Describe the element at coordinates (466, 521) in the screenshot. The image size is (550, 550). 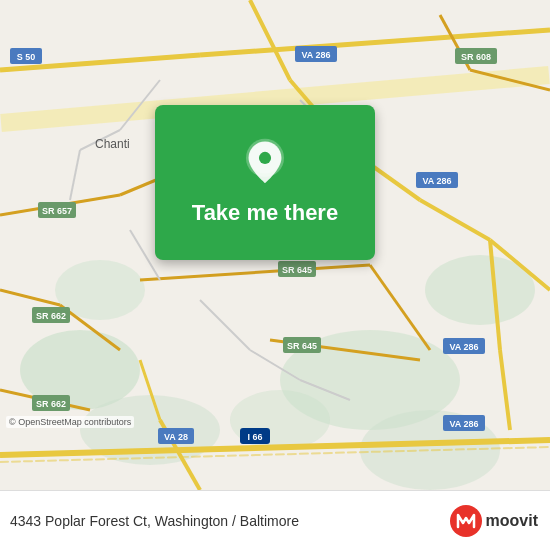
I see `moovit-m-icon` at that location.